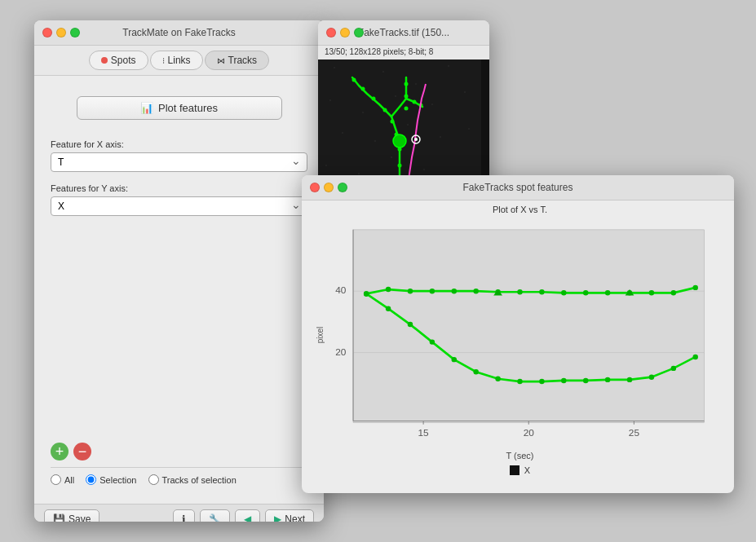 The image size is (756, 542). Describe the element at coordinates (179, 162) in the screenshot. I see `x-axis-dropdown: T` at that location.